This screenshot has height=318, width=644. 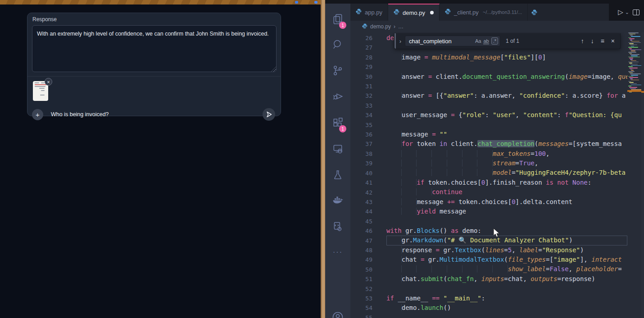 What do you see at coordinates (157, 114) in the screenshot?
I see `question-input: Who is being invoiced?` at bounding box center [157, 114].